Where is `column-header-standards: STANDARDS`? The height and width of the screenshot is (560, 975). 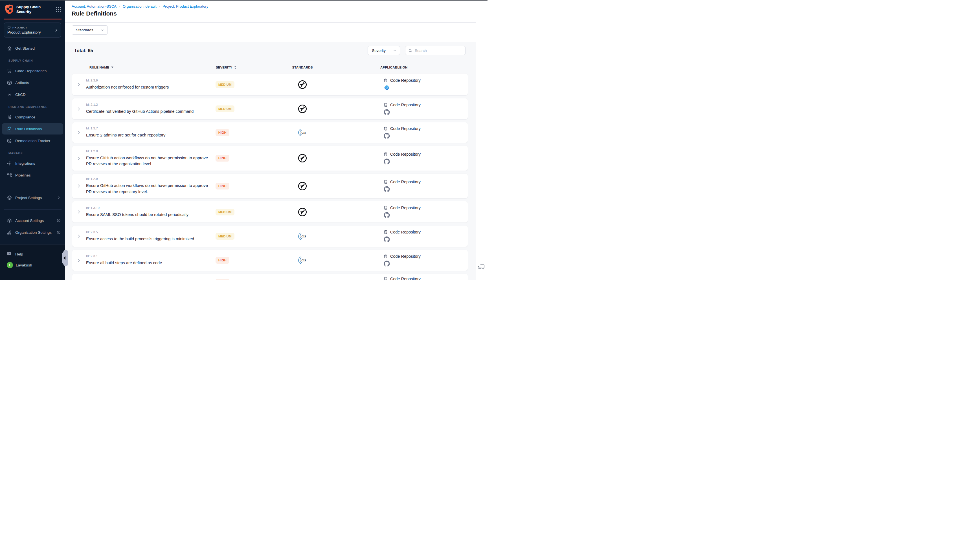
column-header-standards: STANDARDS is located at coordinates (302, 68).